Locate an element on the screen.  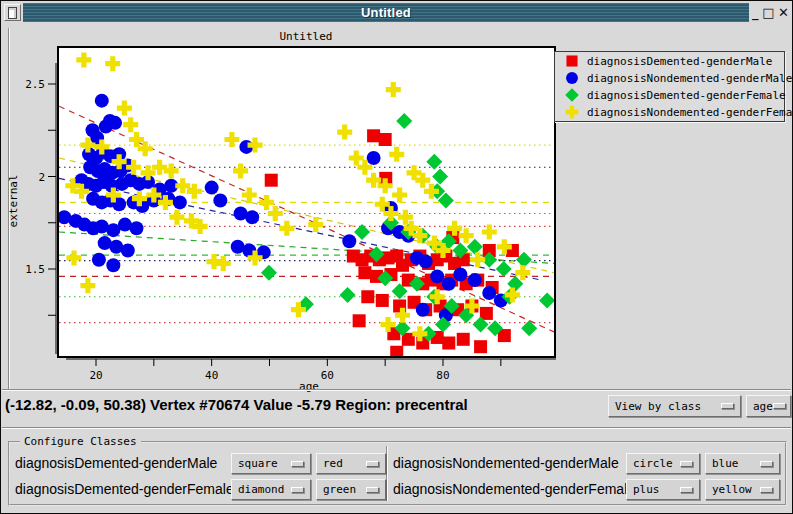
window-titlebar: Untitled is located at coordinates (386, 12).